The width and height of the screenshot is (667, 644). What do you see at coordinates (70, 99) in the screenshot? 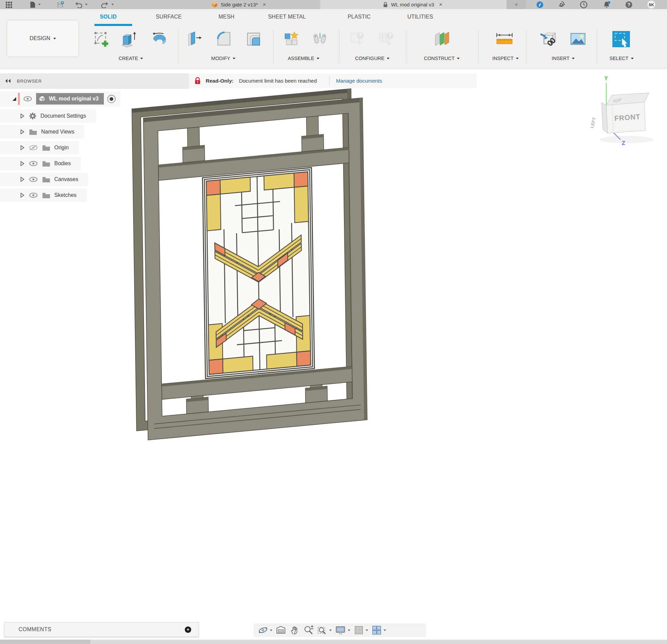
I see `root-item-label-box: WL mod original v3` at bounding box center [70, 99].